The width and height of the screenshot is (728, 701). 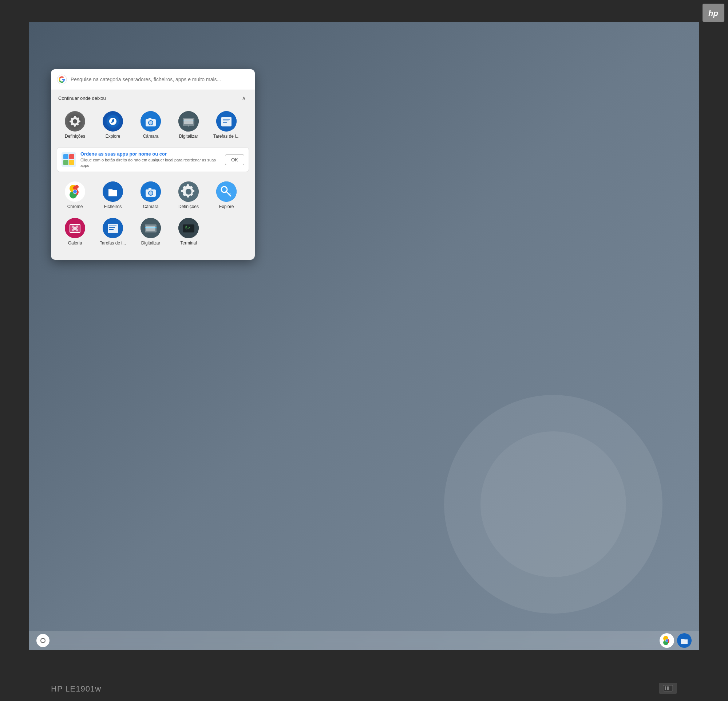 I want to click on app-digitalizar-label: Digitalizar, so click(x=151, y=243).